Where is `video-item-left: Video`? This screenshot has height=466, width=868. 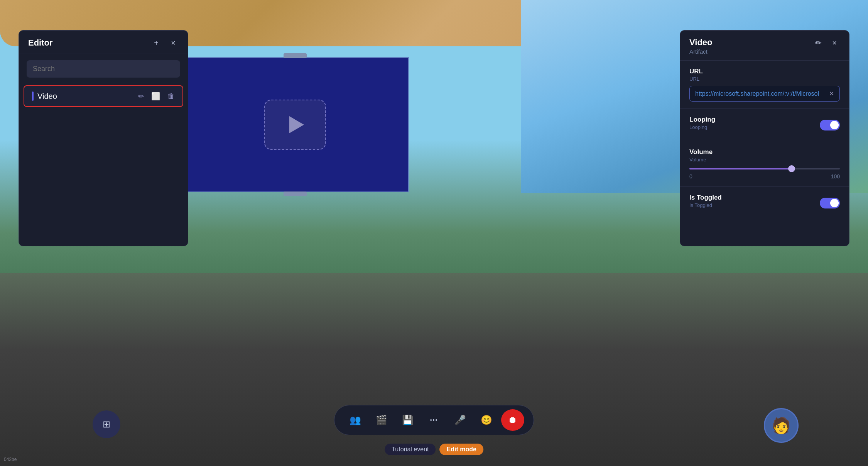
video-item-left: Video is located at coordinates (45, 96).